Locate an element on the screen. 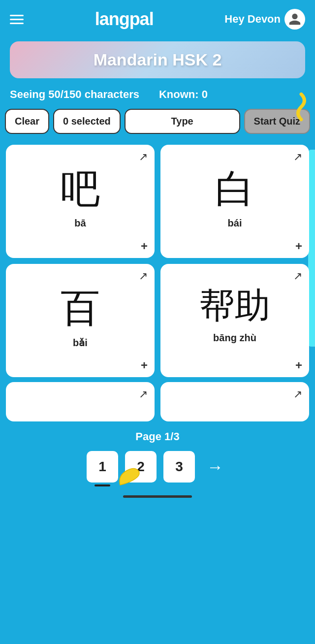 The image size is (315, 644). page-2-wrapper: 2 is located at coordinates (141, 467).